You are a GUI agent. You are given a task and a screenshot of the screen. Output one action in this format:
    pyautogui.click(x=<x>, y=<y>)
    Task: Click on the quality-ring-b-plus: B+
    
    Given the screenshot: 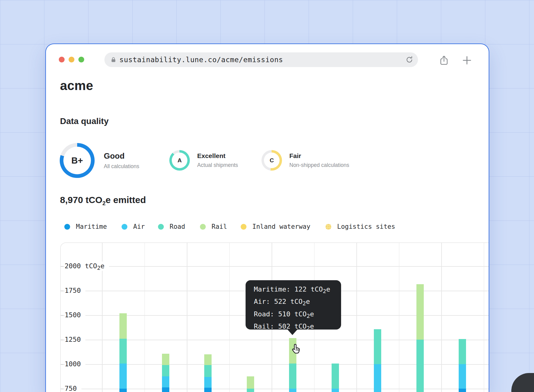 What is the action you would take?
    pyautogui.click(x=77, y=160)
    